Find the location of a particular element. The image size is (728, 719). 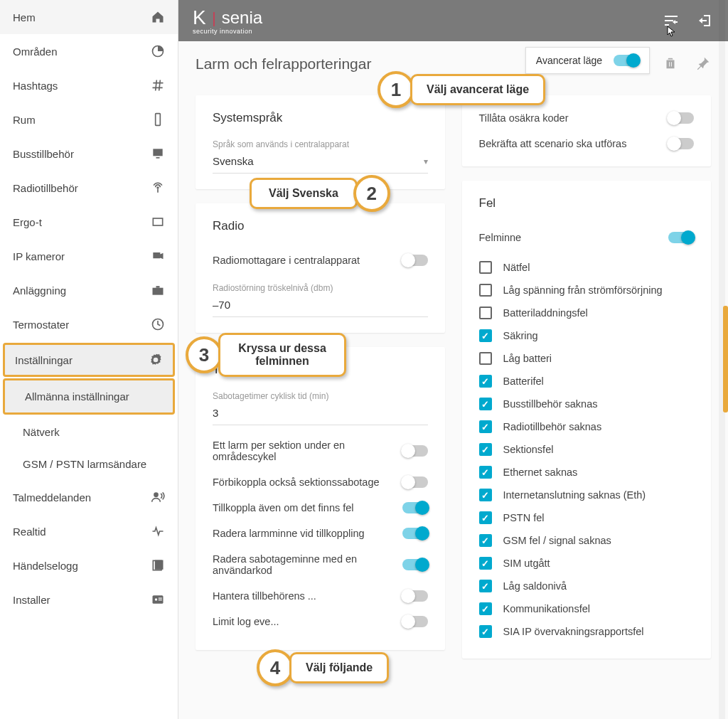

fel-check-8: Sektionsfel is located at coordinates (587, 449).